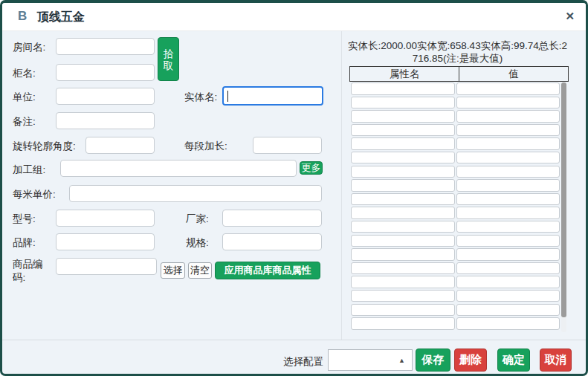 Image resolution: width=588 pixels, height=376 pixels. Describe the element at coordinates (272, 218) in the screenshot. I see `factory-input` at that location.